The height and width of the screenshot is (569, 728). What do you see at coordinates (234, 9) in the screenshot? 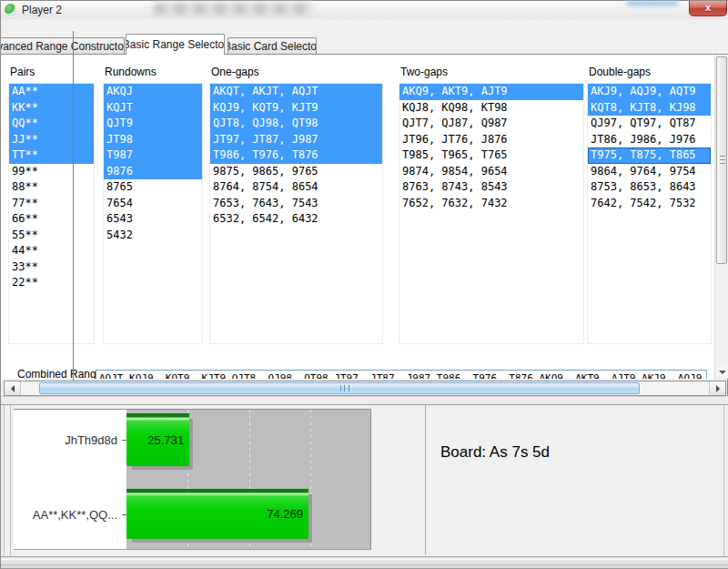
I see `redacted-title-text` at bounding box center [234, 9].